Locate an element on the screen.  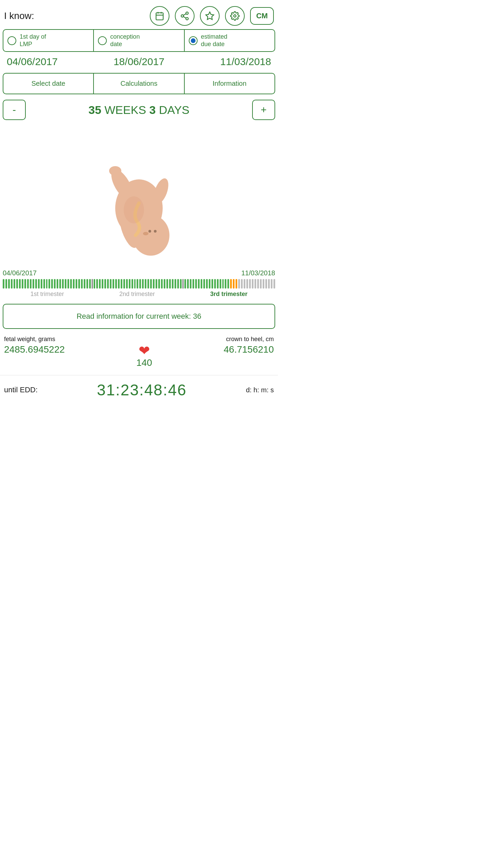
timeline-end-date: 11/03/2018 is located at coordinates (258, 273).